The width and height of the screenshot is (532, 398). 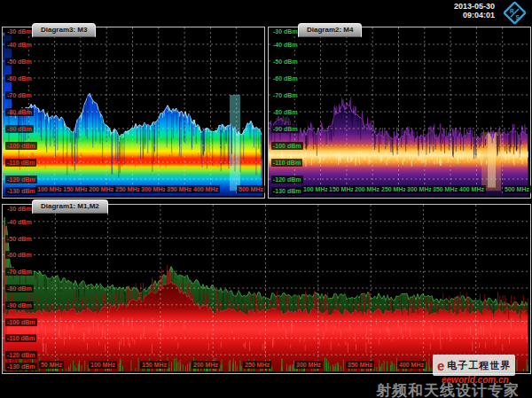 I want to click on clock: 2013-05-30 09:04:01, so click(x=474, y=11).